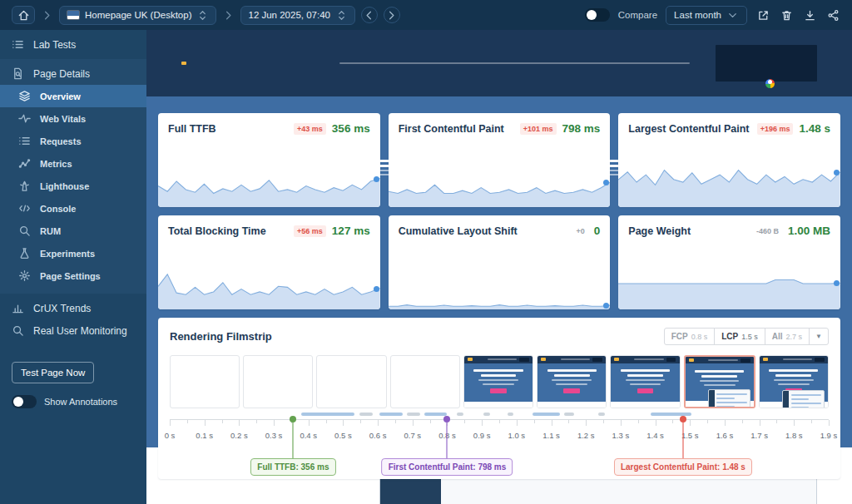 The height and width of the screenshot is (504, 852). What do you see at coordinates (453, 72) in the screenshot?
I see `report-card: Page Speed Report www.debugbear.com/ 12 …` at bounding box center [453, 72].